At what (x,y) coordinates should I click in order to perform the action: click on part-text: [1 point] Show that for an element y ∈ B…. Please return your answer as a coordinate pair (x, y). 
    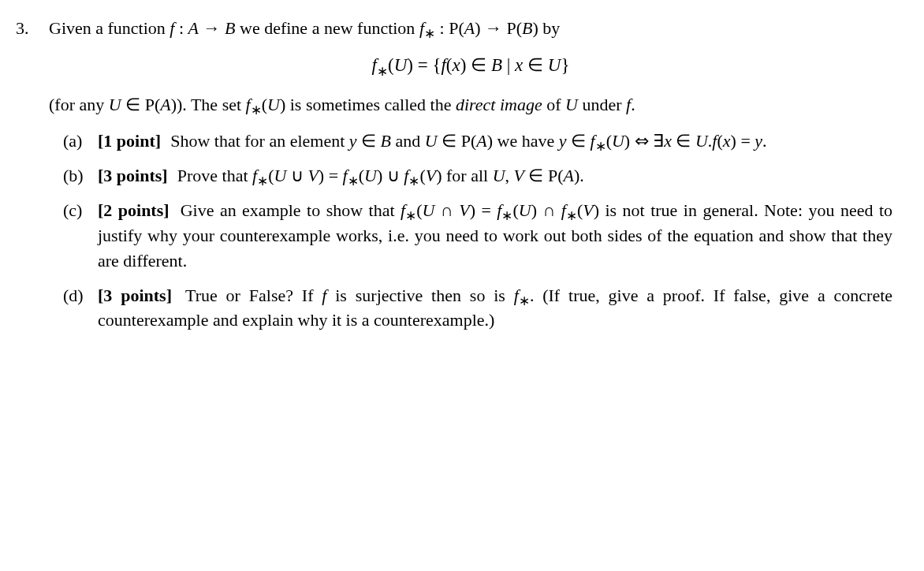
    Looking at the image, I should click on (495, 141).